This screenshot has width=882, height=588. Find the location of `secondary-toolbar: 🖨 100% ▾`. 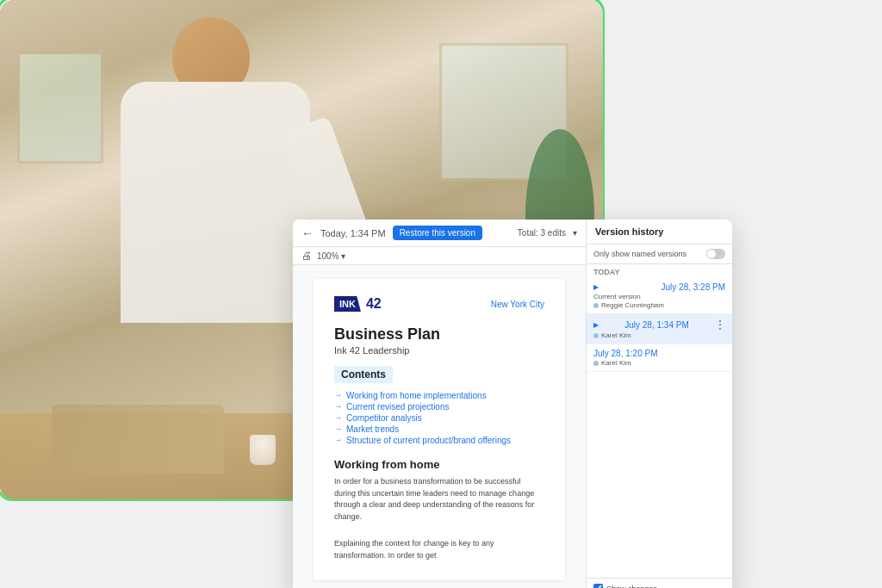

secondary-toolbar: 🖨 100% ▾ is located at coordinates (439, 257).